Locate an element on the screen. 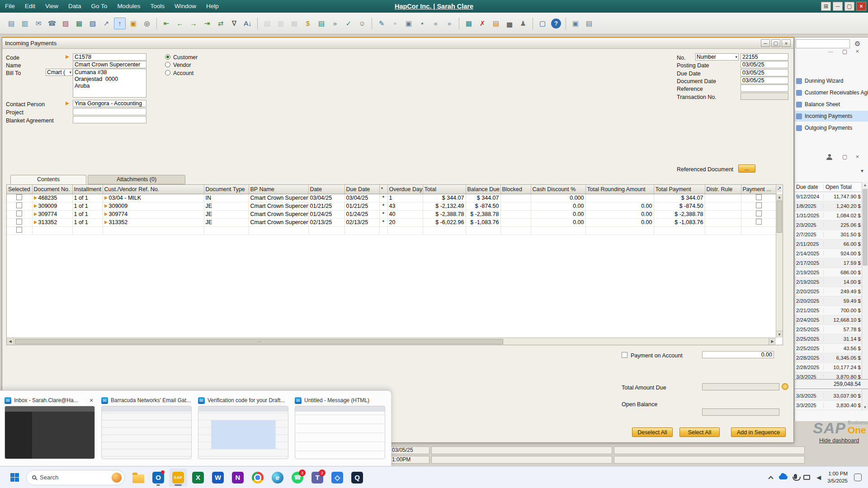  column-header-blocked: Blocked is located at coordinates (515, 189).